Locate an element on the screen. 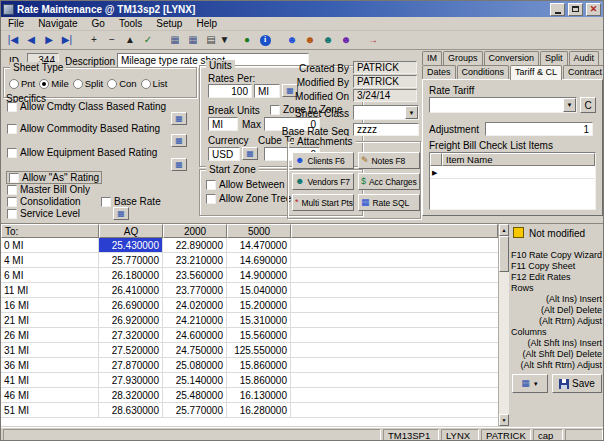 The image size is (604, 441). allow-cmdty-class-checkbox: Allow Cmdty Class Based Rating is located at coordinates (86, 106).